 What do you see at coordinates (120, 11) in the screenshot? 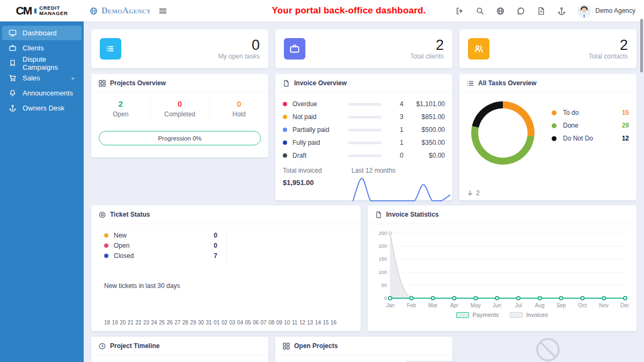
I see `agency-logo: DemoAgency` at bounding box center [120, 11].